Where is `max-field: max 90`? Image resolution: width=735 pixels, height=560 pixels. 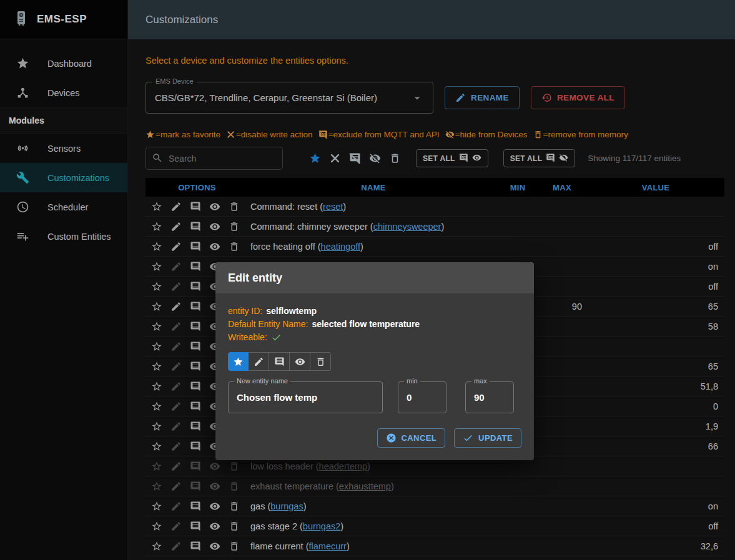
max-field: max 90 is located at coordinates (490, 397).